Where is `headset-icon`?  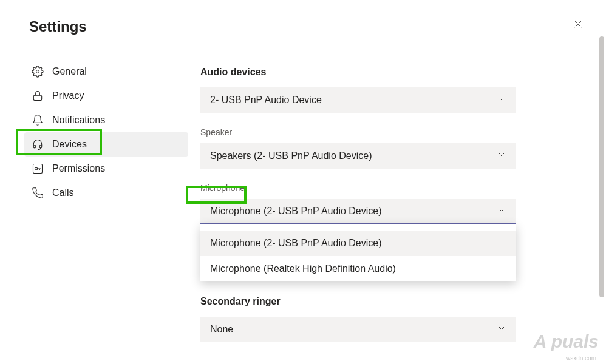
headset-icon is located at coordinates (38, 144).